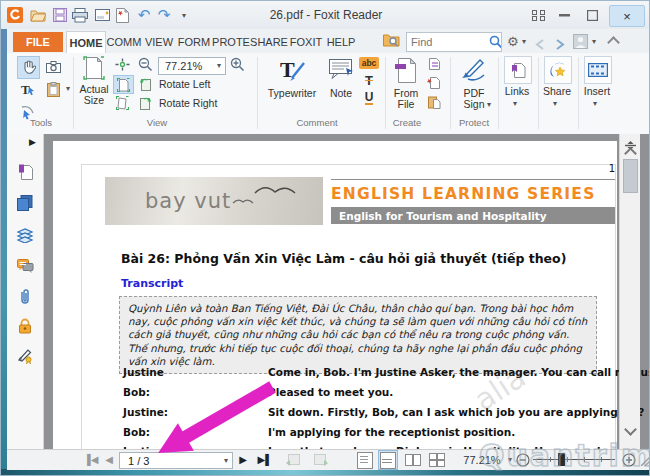 The height and width of the screenshot is (476, 650). I want to click on previous-page-icon: ◀, so click(109, 460).